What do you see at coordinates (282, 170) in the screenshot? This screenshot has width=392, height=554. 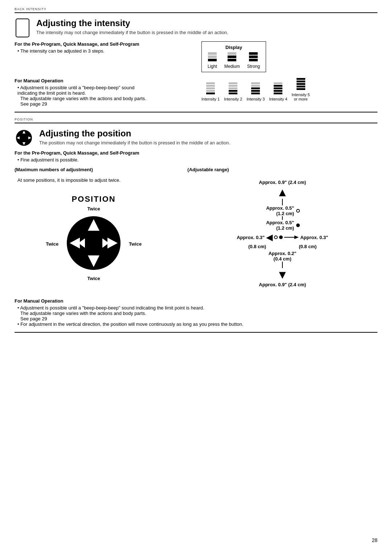 I see `adj-range-heading: (Adjustable range)` at bounding box center [282, 170].